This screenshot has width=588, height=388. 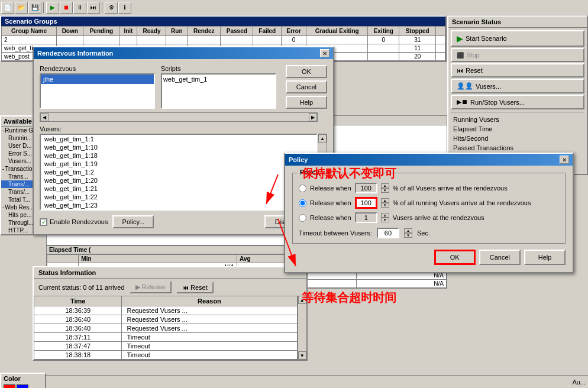 I want to click on status-r2-time: 18:36:40, so click(x=78, y=319).